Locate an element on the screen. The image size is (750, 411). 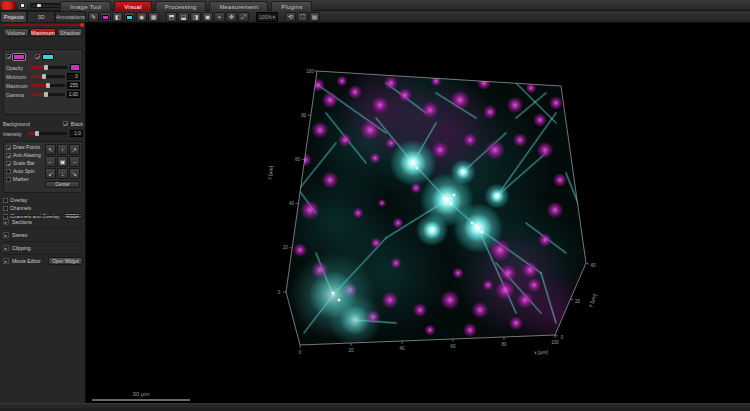
sidebar-tab-3d: 3D is located at coordinates (40, 17).